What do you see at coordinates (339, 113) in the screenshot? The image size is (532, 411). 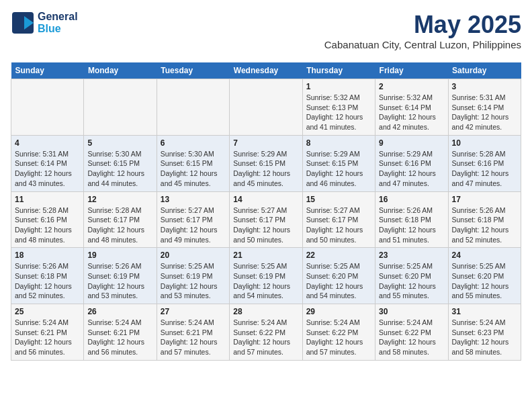 I see `day-info: Sunrise: 5:32 AM Sunset: 6:13 PM Dayligh…` at bounding box center [339, 113].